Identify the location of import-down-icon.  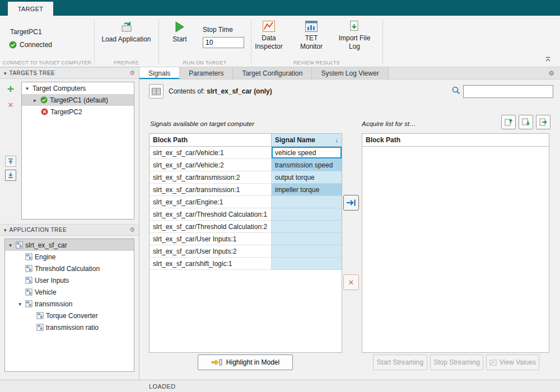
(526, 122).